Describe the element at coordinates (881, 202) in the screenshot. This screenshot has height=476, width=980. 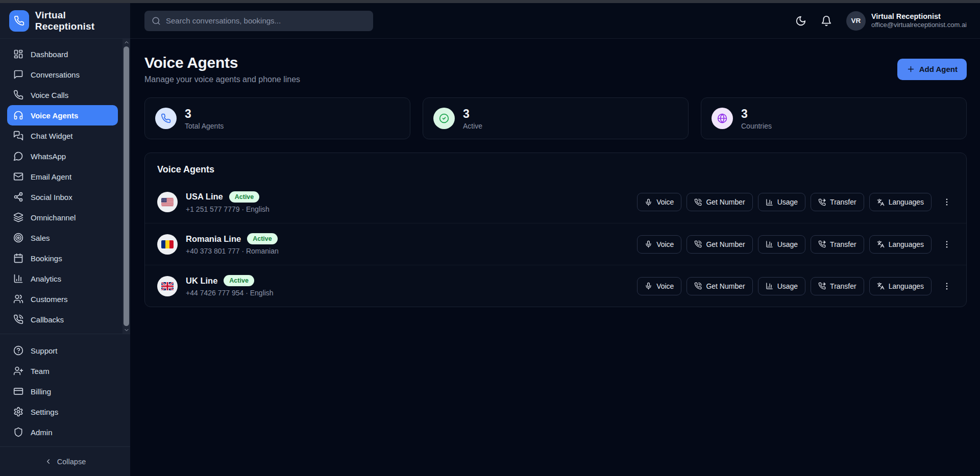
I see `languages-icon` at that location.